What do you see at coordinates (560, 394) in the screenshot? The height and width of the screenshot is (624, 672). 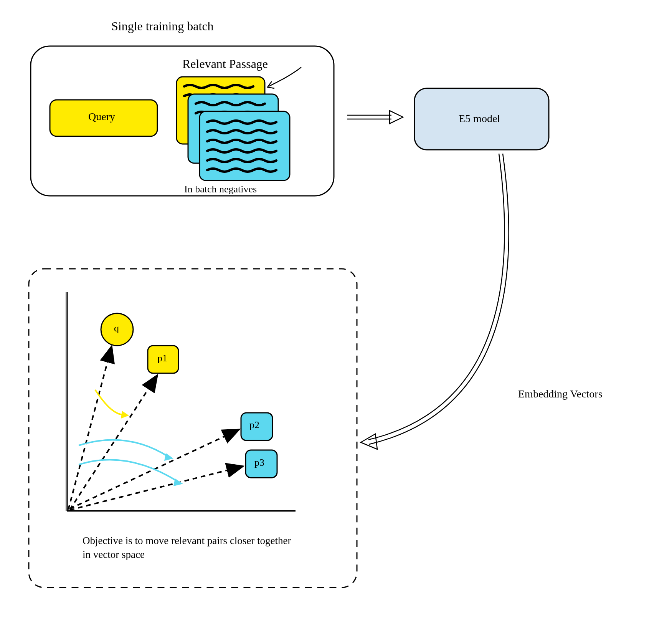 I see `embedding-vectors-label: Embedding Vectors` at bounding box center [560, 394].